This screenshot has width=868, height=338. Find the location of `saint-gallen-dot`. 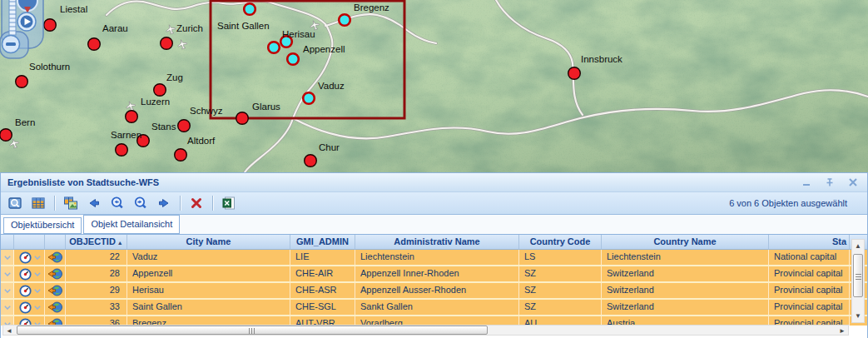

saint-gallen-dot is located at coordinates (250, 9).